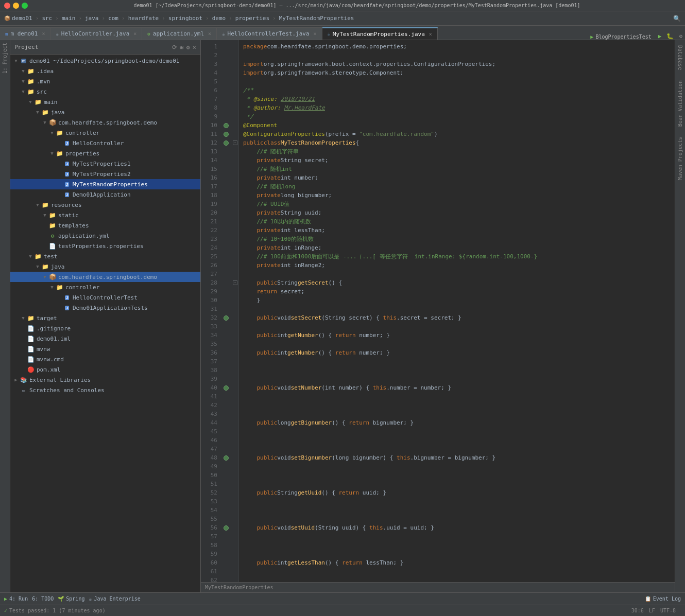 Image resolution: width=685 pixels, height=616 pixels. What do you see at coordinates (69, 19) in the screenshot?
I see `breadcrumb-main: main` at bounding box center [69, 19].